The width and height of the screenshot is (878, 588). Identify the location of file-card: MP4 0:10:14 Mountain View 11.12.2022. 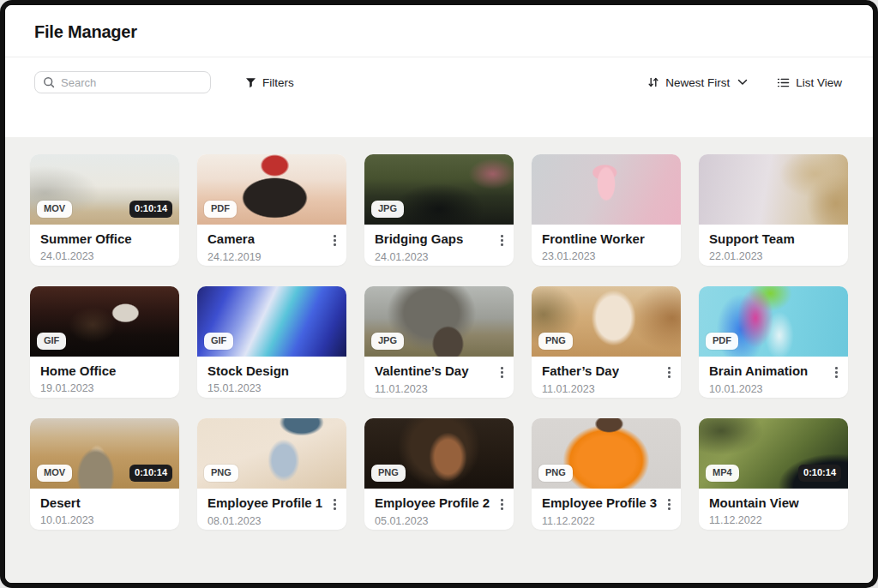
(773, 474).